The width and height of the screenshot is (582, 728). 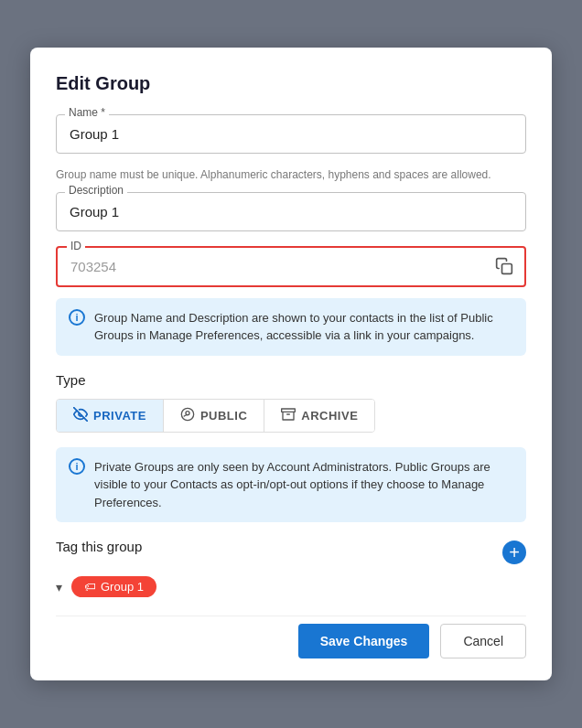 I want to click on name-hint: Group name must be unique. Alphanumeric …, so click(x=291, y=175).